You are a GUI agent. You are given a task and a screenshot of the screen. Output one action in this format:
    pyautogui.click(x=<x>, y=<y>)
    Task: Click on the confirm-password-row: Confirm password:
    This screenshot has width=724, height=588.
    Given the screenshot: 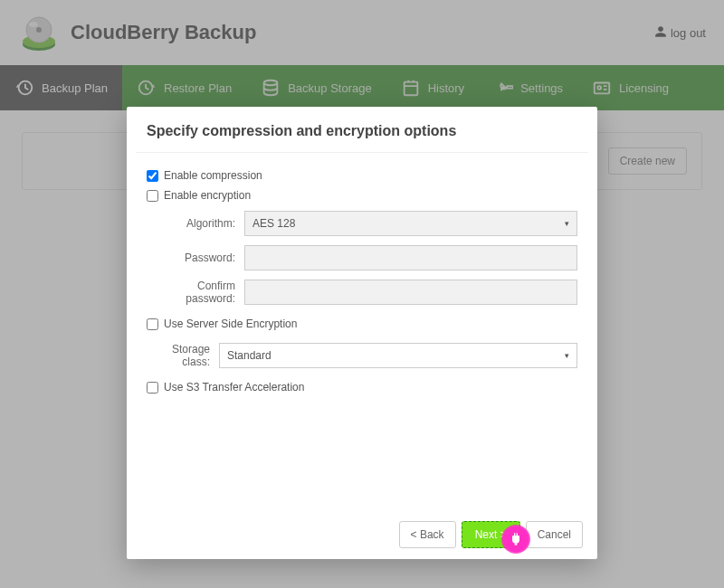 What is the action you would take?
    pyautogui.click(x=362, y=292)
    